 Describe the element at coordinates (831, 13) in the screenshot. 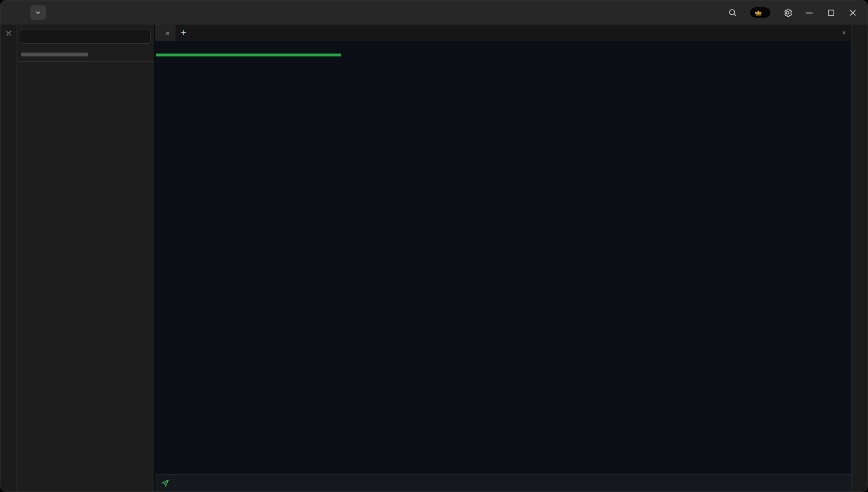

I see `maximize-button` at that location.